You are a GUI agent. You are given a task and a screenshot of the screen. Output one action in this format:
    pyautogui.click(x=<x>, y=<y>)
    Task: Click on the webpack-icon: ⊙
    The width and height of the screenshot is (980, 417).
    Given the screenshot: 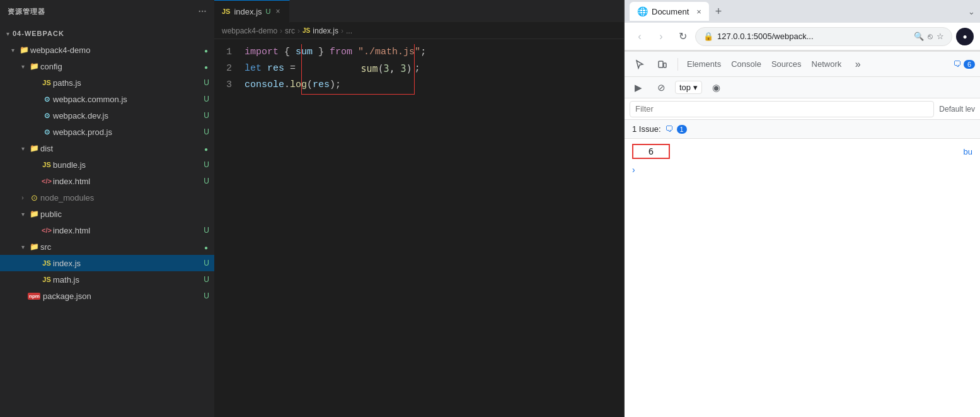 What is the action you would take?
    pyautogui.click(x=47, y=132)
    